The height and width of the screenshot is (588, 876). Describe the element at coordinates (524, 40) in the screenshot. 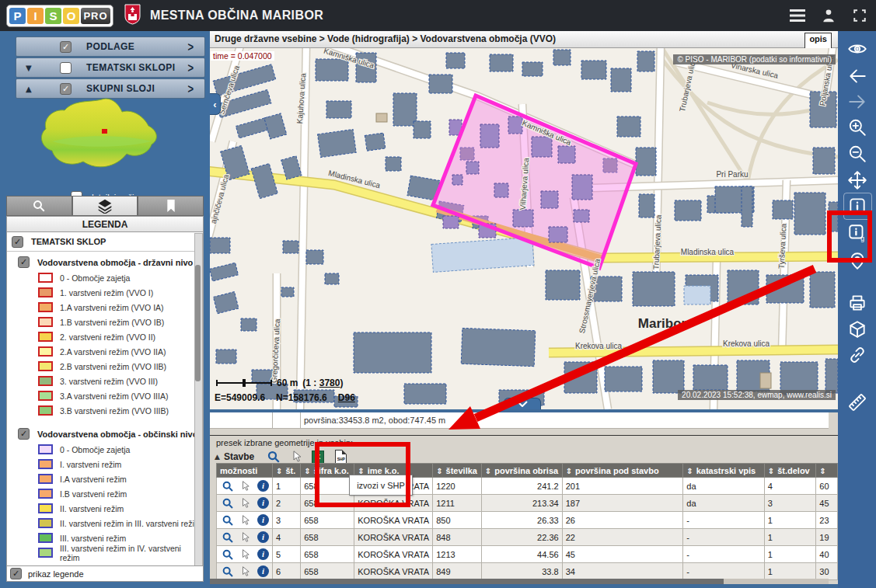

I see `map-breadcrumb-bar: Druge državne vsebine > Vode (hidrografi…` at that location.